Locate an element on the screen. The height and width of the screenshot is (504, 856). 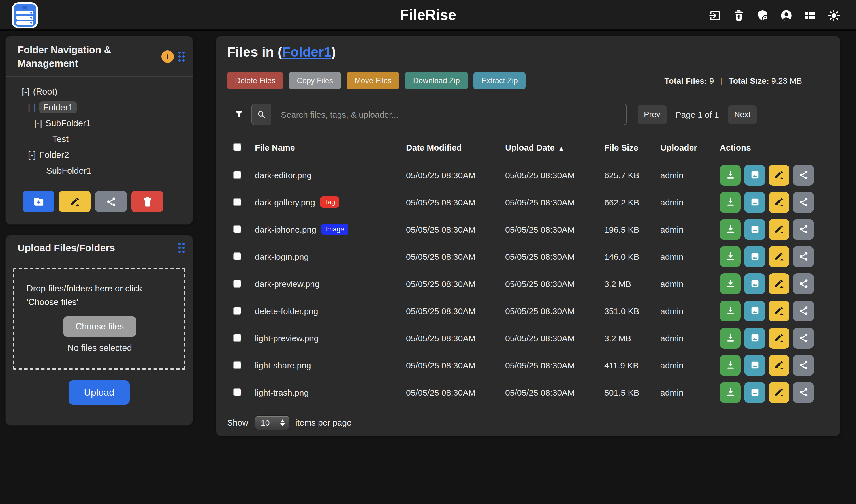
tree-item: [-]Folder1 is located at coordinates (99, 107).